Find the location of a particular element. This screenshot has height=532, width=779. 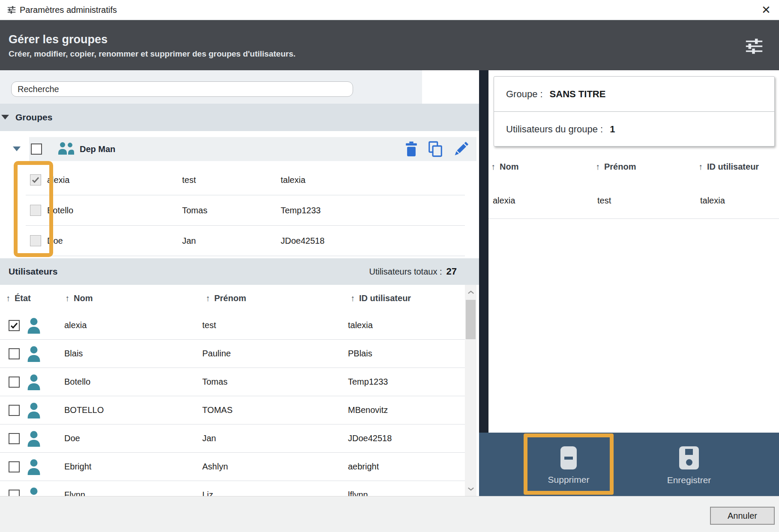

group-name: Dep Man is located at coordinates (98, 149).